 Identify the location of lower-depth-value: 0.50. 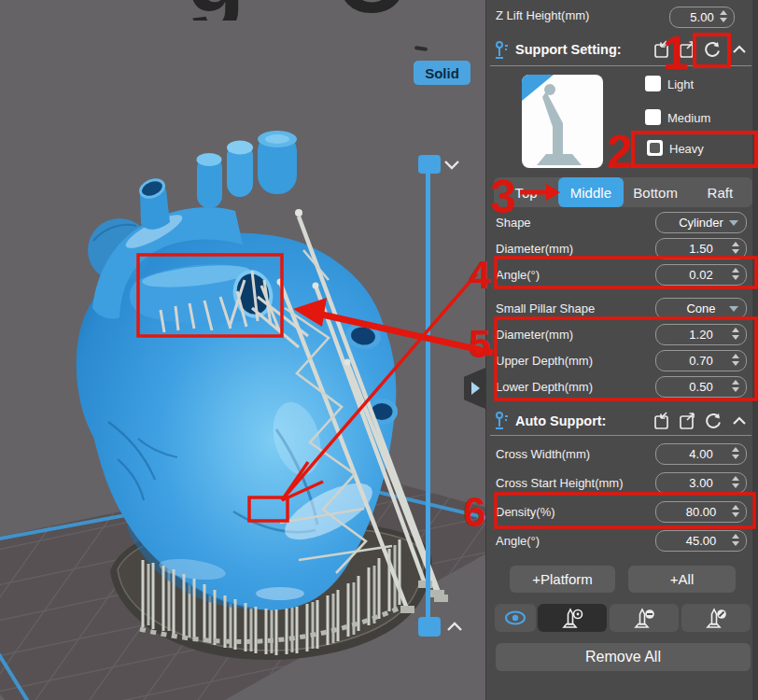
(700, 386).